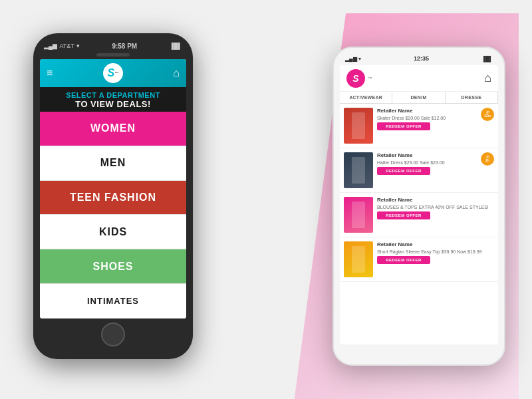 The height and width of the screenshot is (399, 532). What do you see at coordinates (436, 251) in the screenshot?
I see `deal-desc-4: Short Raglan Sleeve Easy Top $39.90 Now …` at bounding box center [436, 251].